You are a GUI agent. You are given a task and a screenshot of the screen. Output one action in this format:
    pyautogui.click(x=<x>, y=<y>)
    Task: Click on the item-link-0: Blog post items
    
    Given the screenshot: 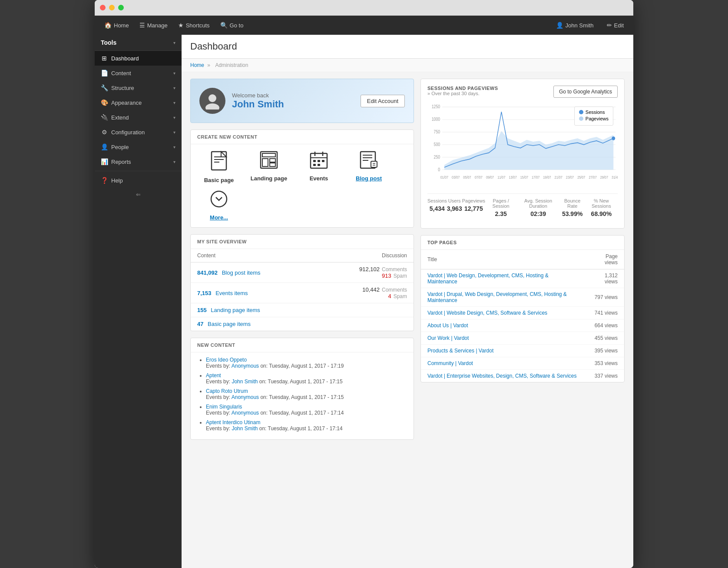 What is the action you would take?
    pyautogui.click(x=242, y=273)
    